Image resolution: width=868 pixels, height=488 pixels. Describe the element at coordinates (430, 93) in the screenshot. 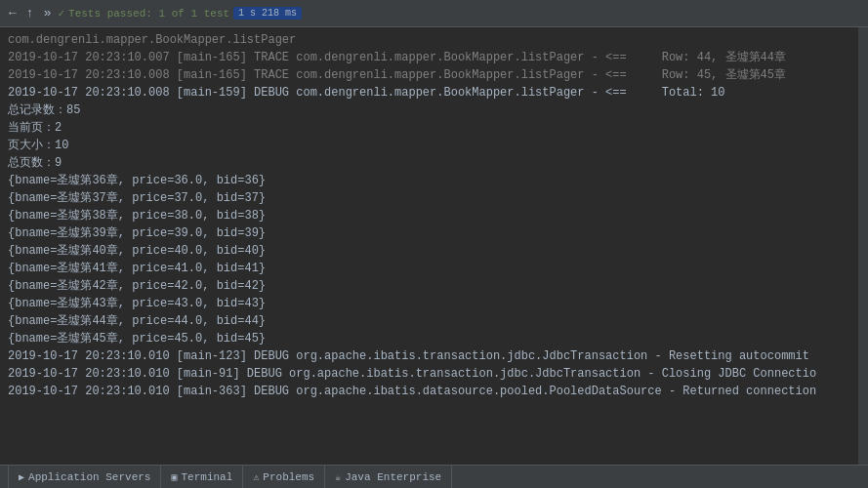

I see `log-line-3: 2019-10-17 20:23:10.008 [main-159] DEBUG…` at that location.